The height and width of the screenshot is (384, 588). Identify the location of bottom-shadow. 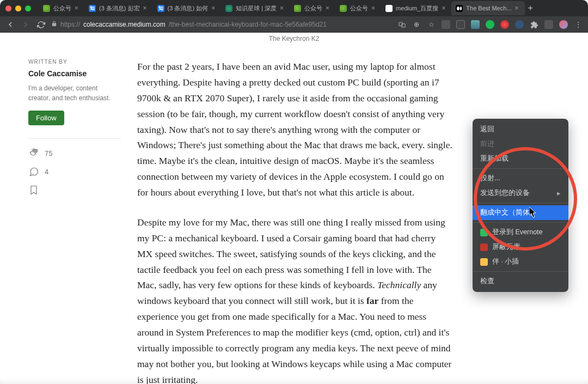
(294, 381).